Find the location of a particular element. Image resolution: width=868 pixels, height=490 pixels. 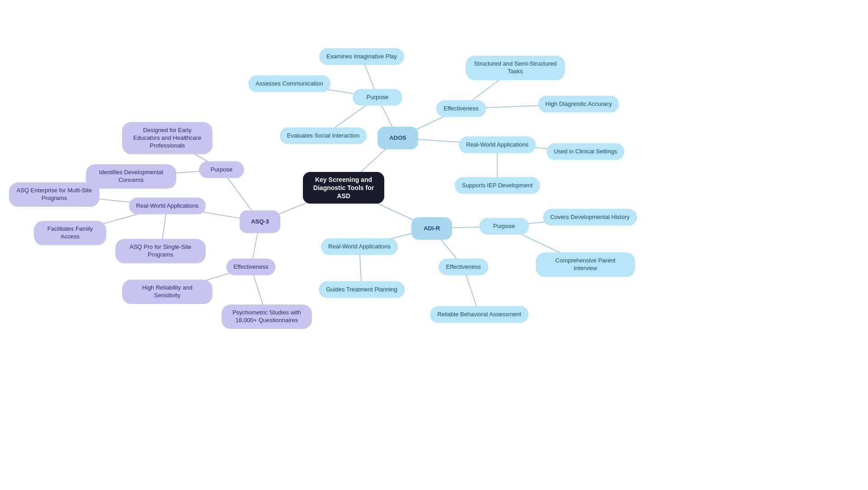

node-asq3_rw_1: ASQ Enterprise for Multi-Site Programs is located at coordinates (54, 195).